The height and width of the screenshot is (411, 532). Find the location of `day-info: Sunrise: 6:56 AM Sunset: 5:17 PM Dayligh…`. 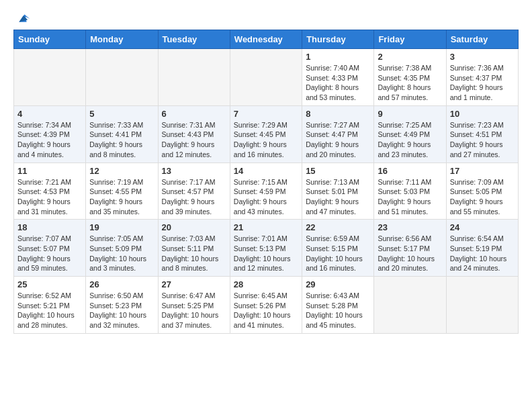

day-info: Sunrise: 6:56 AM Sunset: 5:17 PM Dayligh… is located at coordinates (410, 254).